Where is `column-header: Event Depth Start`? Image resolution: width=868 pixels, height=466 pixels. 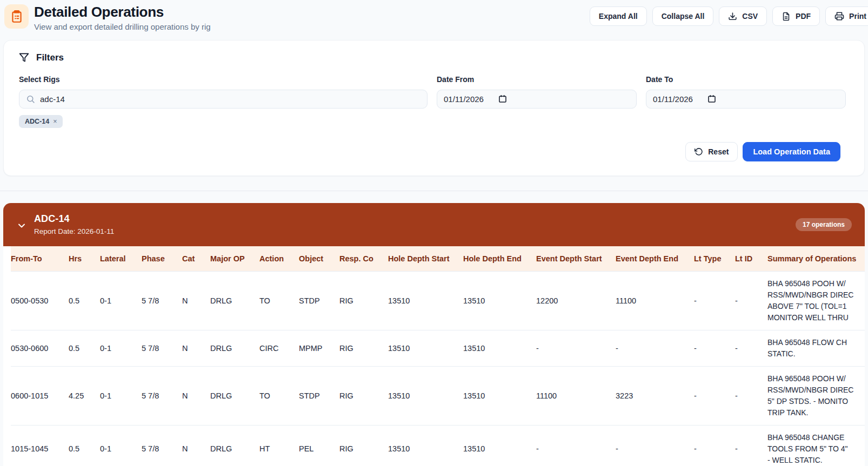
column-header: Event Depth Start is located at coordinates (576, 259).